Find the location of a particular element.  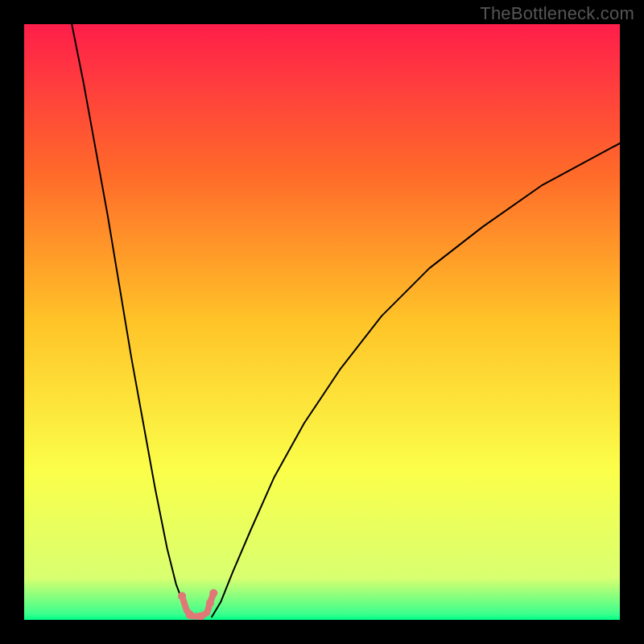

watermark-text: TheBottleneck.com is located at coordinates (557, 14).